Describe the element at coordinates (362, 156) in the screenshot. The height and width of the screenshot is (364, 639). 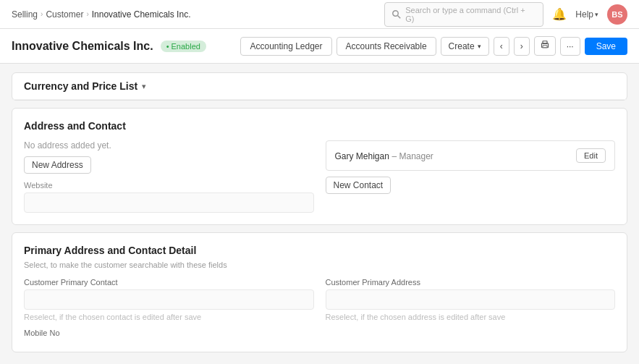
I see `contact-name: Gary Mehigan` at that location.